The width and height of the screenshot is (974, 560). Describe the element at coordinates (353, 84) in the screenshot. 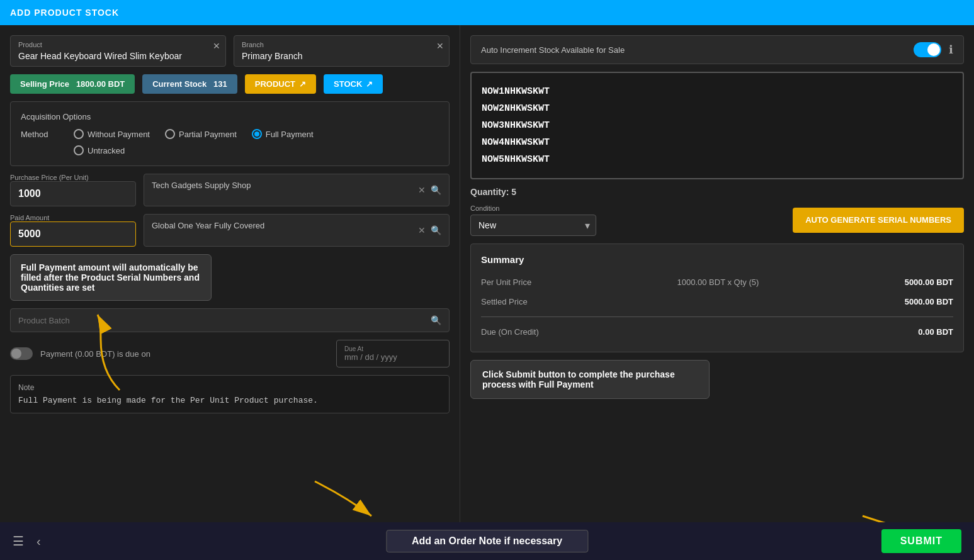

I see `stock-button: STOCK ↗` at that location.